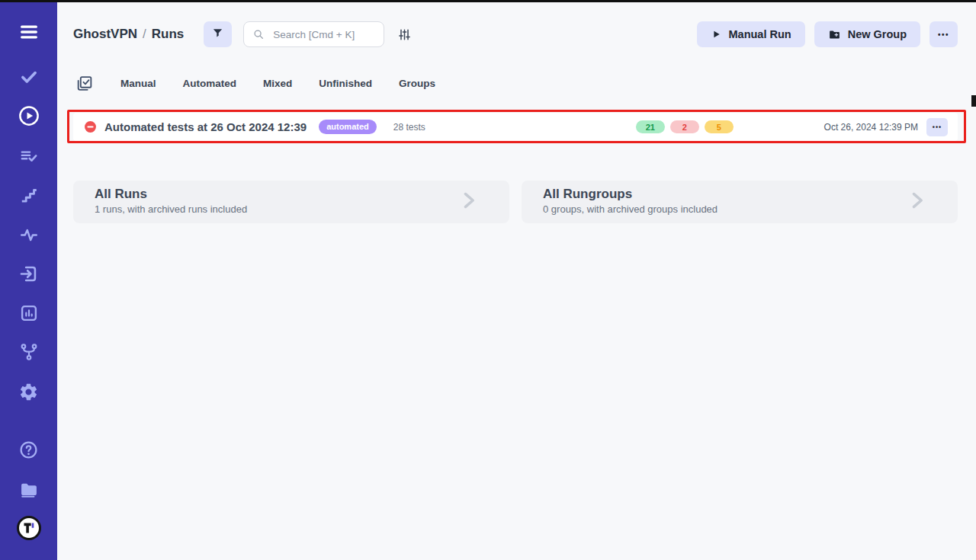  What do you see at coordinates (206, 126) in the screenshot?
I see `run-title: Automated tests at 26 Oct 2024 12:39` at bounding box center [206, 126].